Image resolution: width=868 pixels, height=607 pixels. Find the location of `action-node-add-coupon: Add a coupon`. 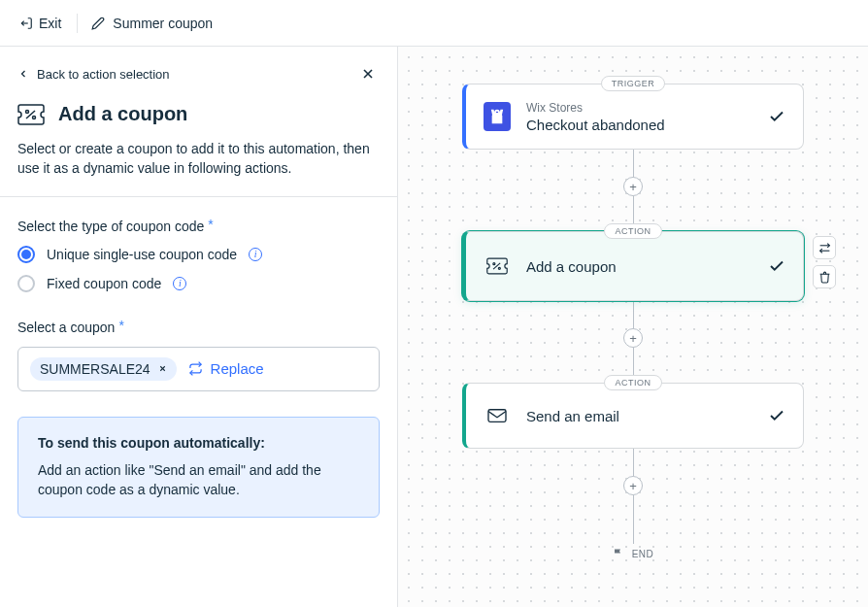

action-node-add-coupon: Add a coupon is located at coordinates (633, 266).